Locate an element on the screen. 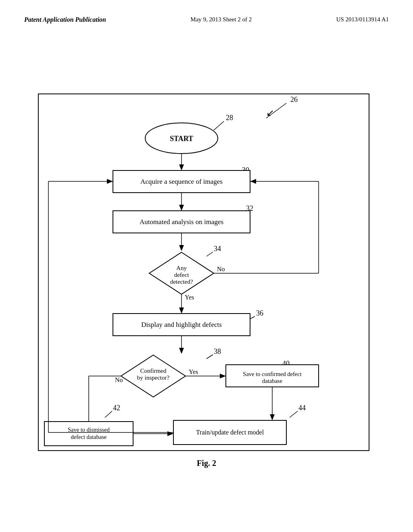 This screenshot has width=413, height=532. ref-42: 42 is located at coordinates (117, 408).